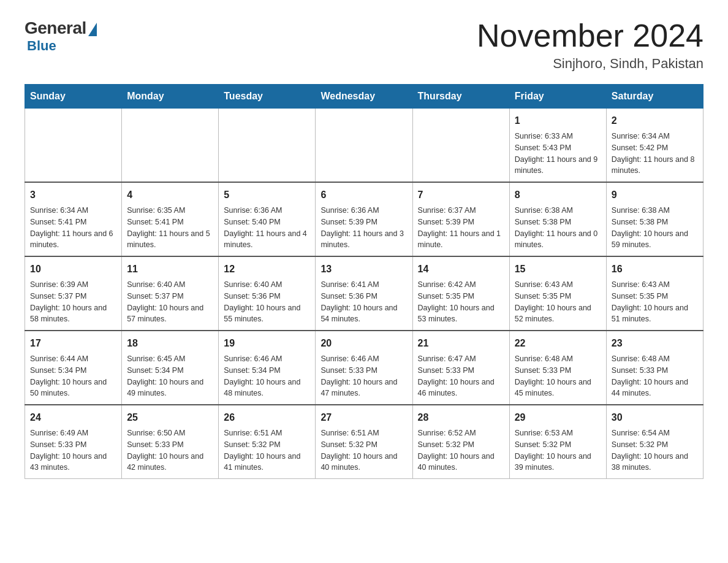 This screenshot has height=563, width=728. What do you see at coordinates (461, 442) in the screenshot?
I see `calendar-cell: 28Sunrise: 6:52 AMSunset: 5:32 PMDayligh…` at bounding box center [461, 442].